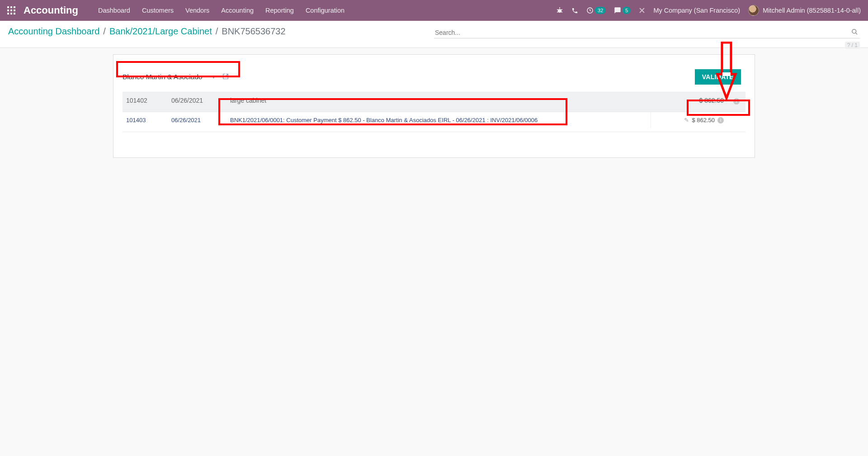 This screenshot has width=868, height=456. I want to click on external-link-icon, so click(226, 77).